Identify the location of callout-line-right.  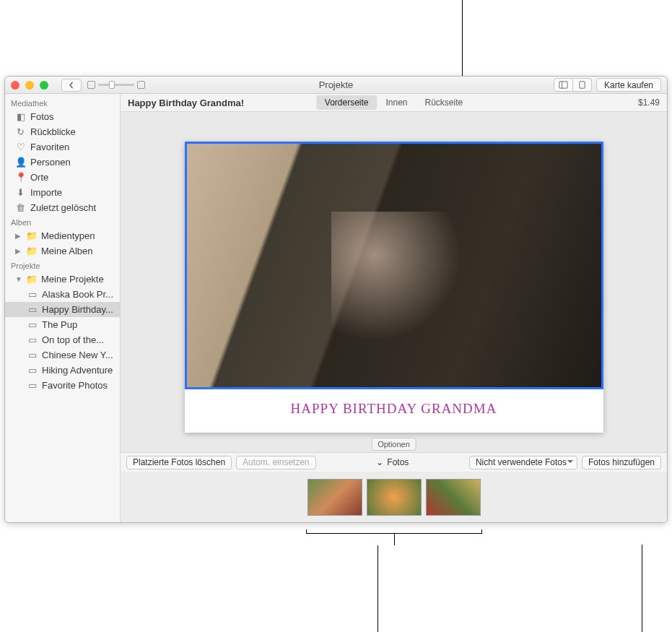
(642, 588).